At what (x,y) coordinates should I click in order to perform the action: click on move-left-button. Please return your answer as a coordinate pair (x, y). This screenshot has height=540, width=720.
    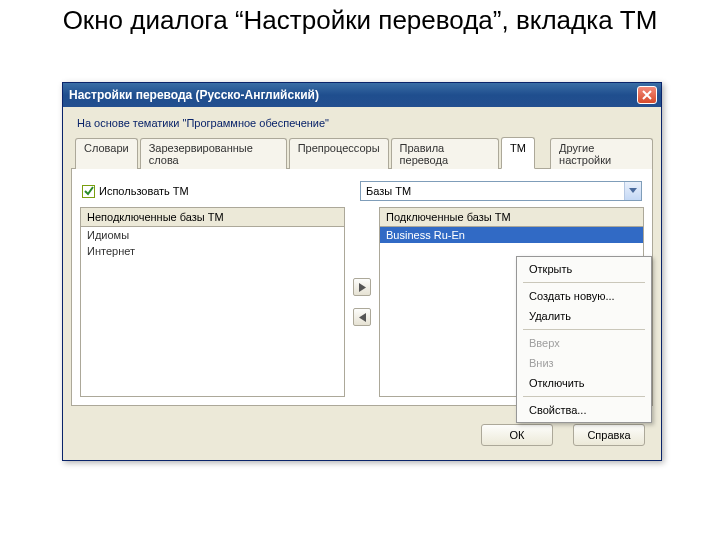
    Looking at the image, I should click on (362, 317).